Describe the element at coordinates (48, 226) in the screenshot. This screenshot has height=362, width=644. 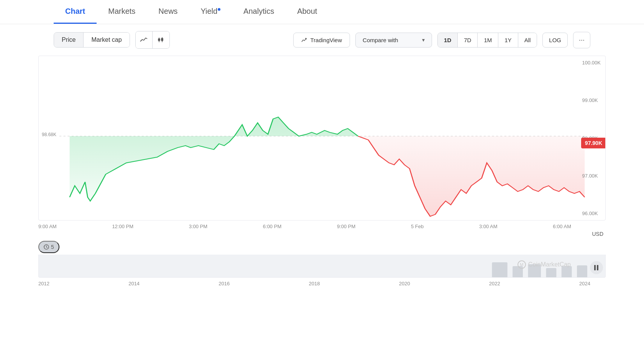
I see `x-label-900am: 9:00 AM` at that location.